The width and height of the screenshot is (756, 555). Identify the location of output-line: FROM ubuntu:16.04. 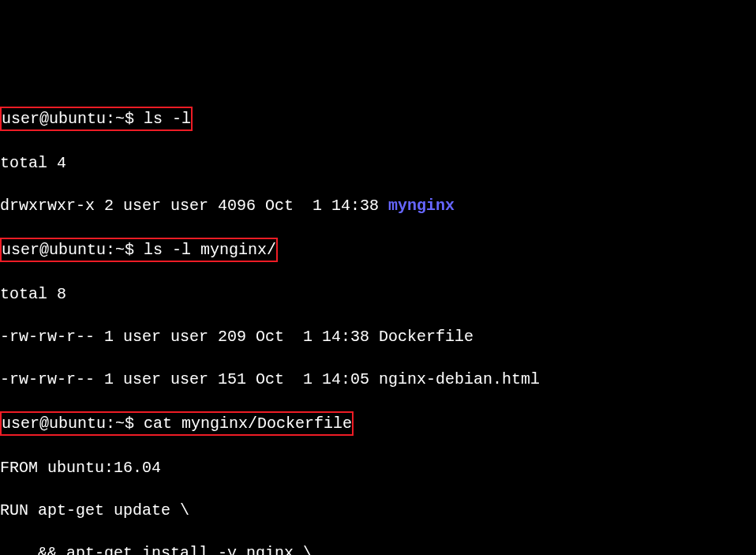
(378, 467).